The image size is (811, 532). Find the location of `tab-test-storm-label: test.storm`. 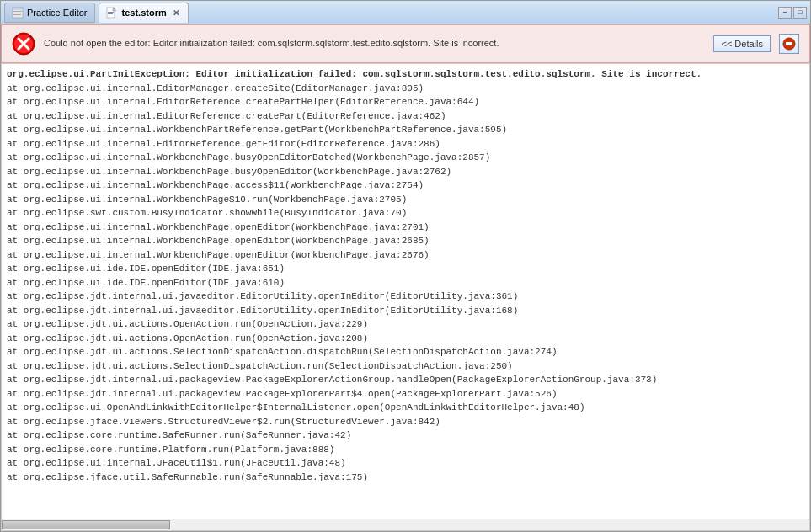

tab-test-storm-label: test.storm is located at coordinates (145, 13).